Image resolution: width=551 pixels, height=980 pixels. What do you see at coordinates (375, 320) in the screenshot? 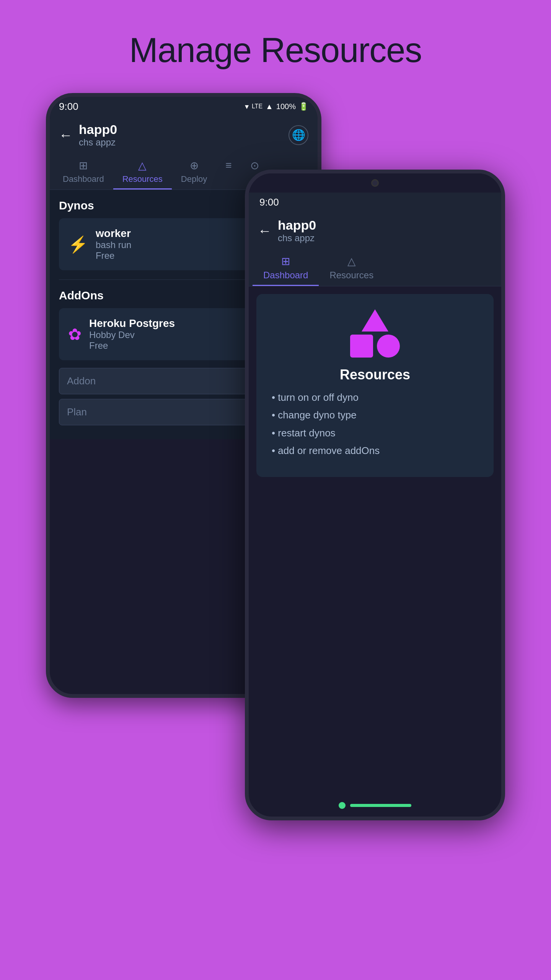
I see `logo-triangle` at bounding box center [375, 320].